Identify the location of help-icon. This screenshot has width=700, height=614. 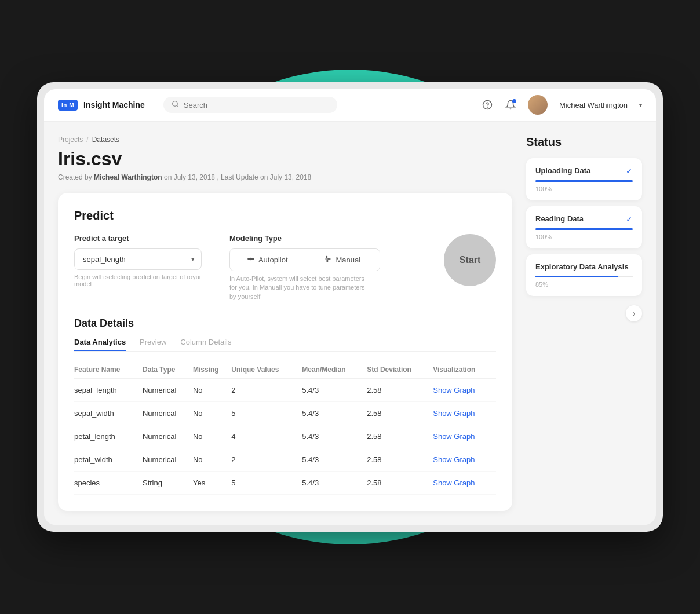
(487, 105).